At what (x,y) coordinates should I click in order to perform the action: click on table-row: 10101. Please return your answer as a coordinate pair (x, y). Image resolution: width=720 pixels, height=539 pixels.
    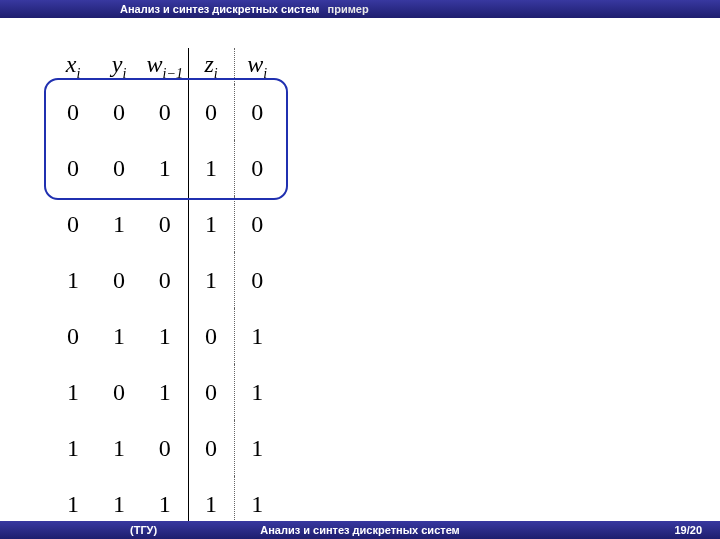
    Looking at the image, I should click on (165, 392).